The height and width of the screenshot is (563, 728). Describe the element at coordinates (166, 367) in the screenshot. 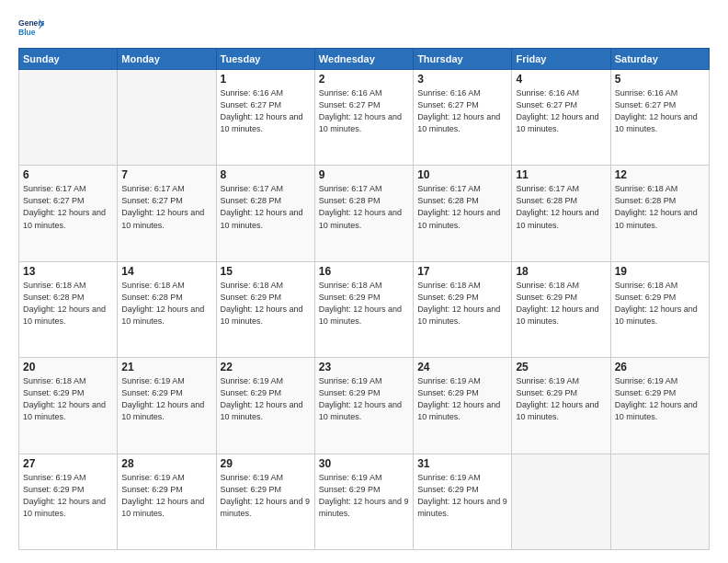

I see `day-number: 21` at that location.